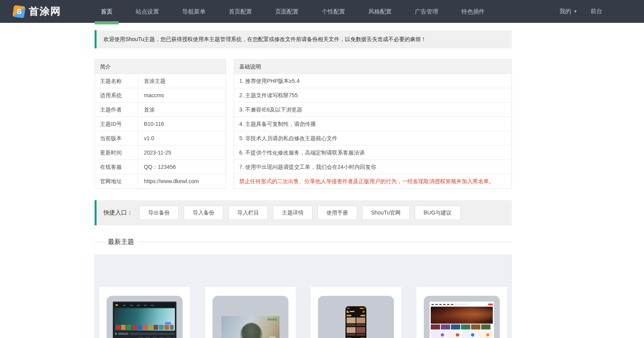  What do you see at coordinates (272, 337) in the screenshot?
I see `play-icon: ▶` at bounding box center [272, 337].